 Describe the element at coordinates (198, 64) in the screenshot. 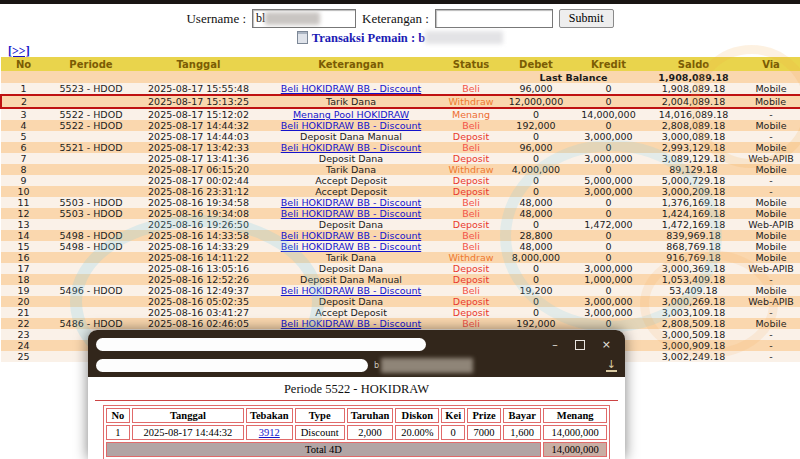

I see `column-header: Tanggal` at that location.